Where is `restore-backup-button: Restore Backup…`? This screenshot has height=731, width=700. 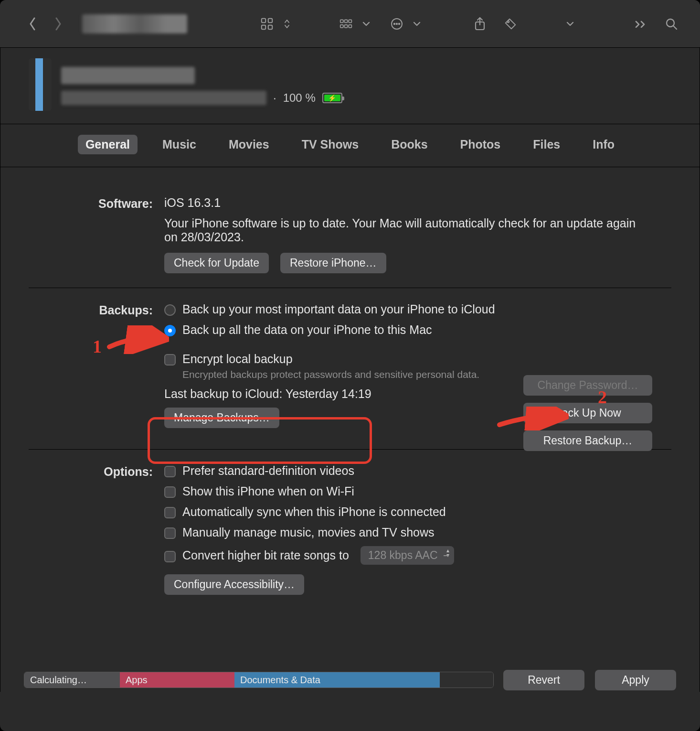
restore-backup-button: Restore Backup… is located at coordinates (588, 441).